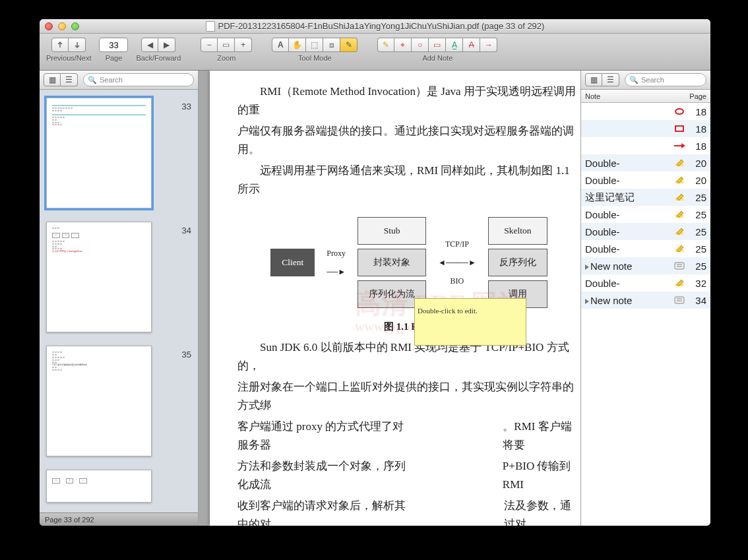 The width and height of the screenshot is (748, 560). I want to click on thumbnail-view-button: ▦, so click(52, 80).